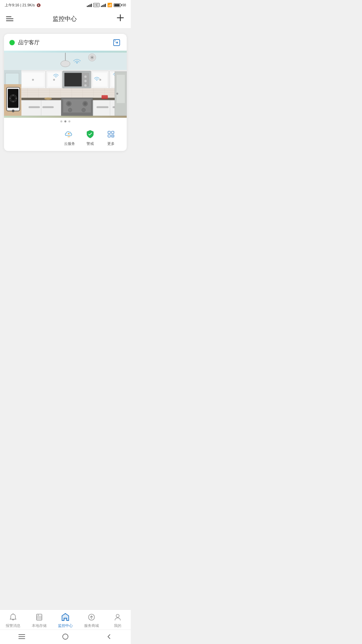  What do you see at coordinates (65, 84) in the screenshot?
I see `camera-feed` at bounding box center [65, 84].